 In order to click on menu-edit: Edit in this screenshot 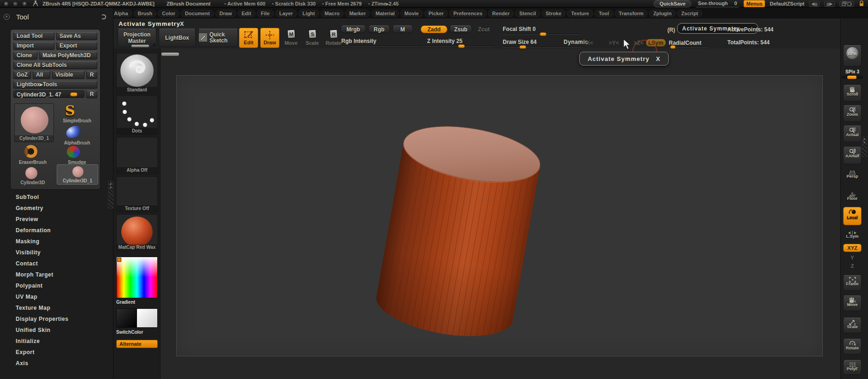, I will do `click(246, 13)`.